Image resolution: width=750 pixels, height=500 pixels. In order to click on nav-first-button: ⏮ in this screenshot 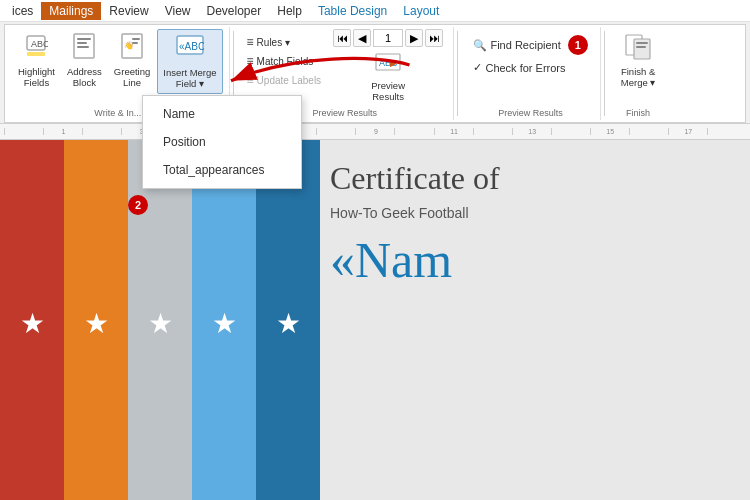, I will do `click(342, 38)`.